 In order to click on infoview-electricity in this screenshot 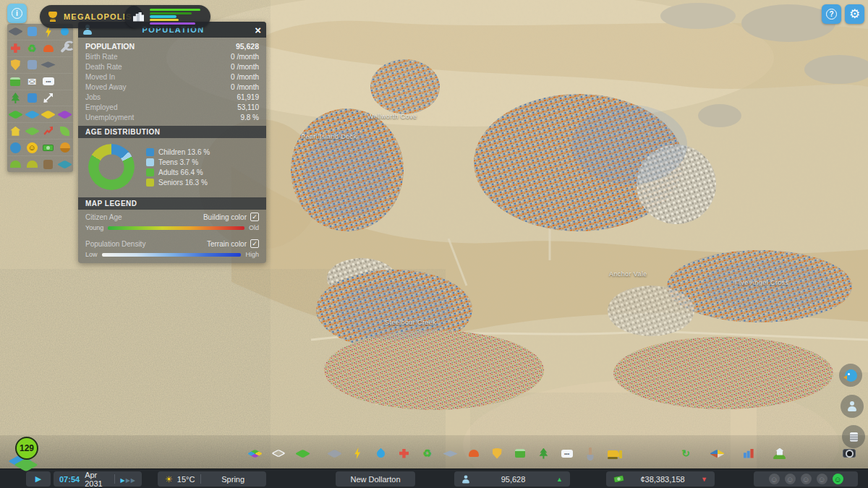, I will do `click(32, 32)`.